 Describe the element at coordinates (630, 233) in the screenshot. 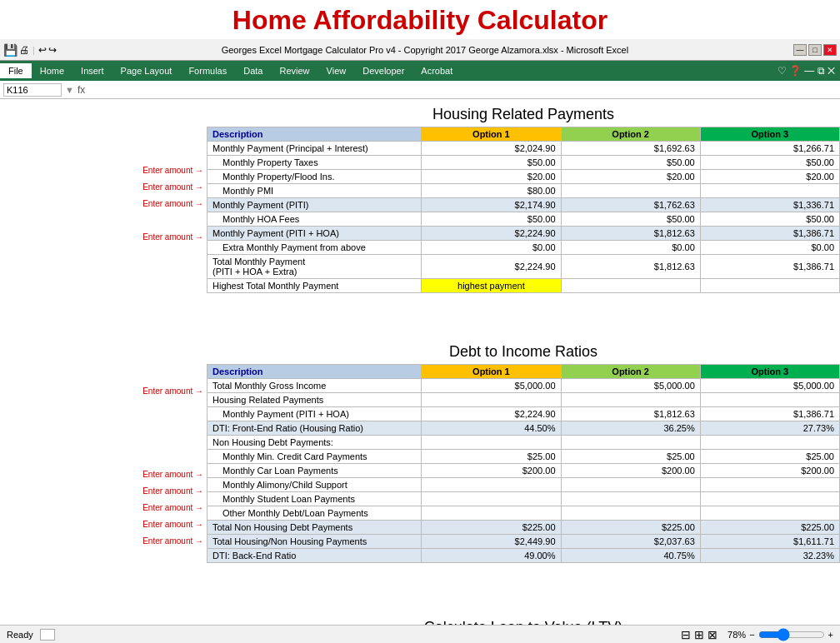

I see `housing-row6-opt2: $1,812.63` at that location.